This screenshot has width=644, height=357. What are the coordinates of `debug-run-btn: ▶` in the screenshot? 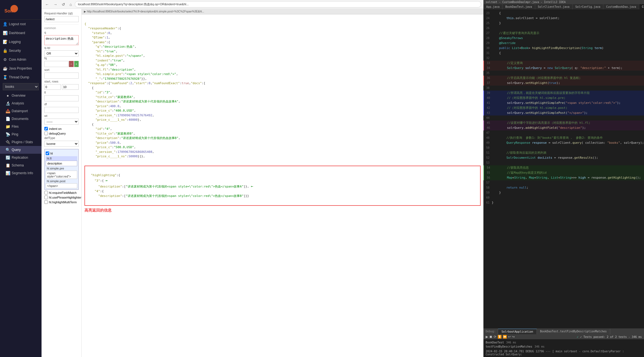 It's located at (487, 337).